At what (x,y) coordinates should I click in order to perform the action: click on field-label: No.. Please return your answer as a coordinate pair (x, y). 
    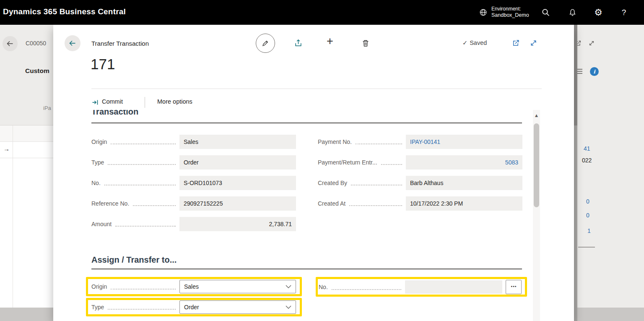
    Looking at the image, I should click on (96, 183).